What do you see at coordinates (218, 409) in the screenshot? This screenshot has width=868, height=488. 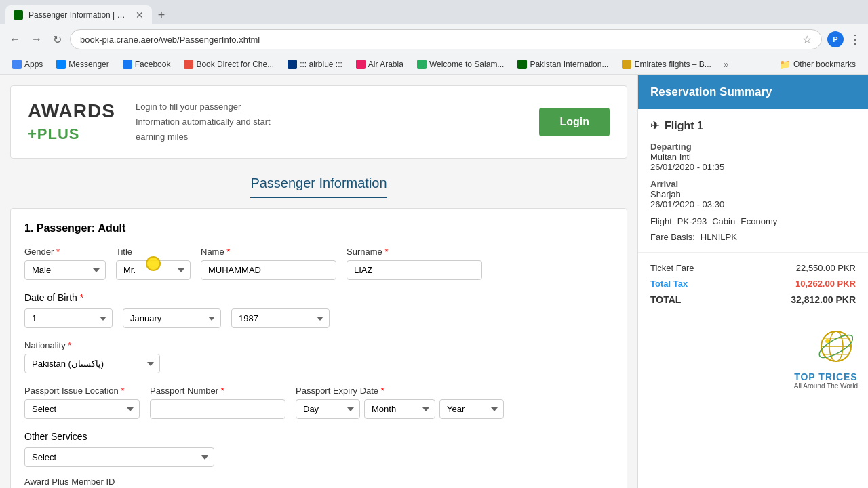 I see `passport-number-input` at bounding box center [218, 409].